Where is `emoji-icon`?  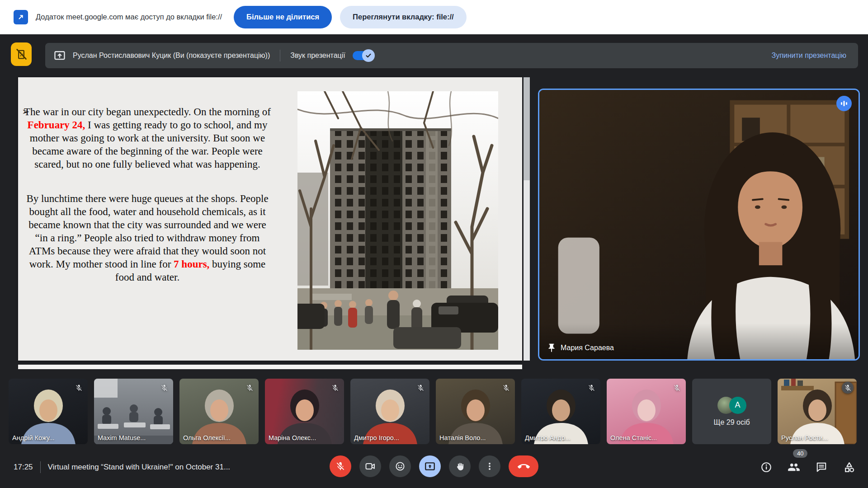 emoji-icon is located at coordinates (400, 466).